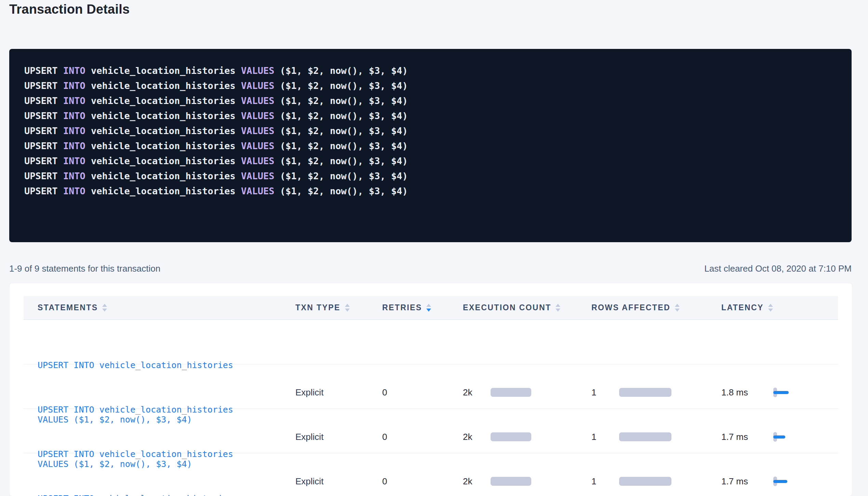 This screenshot has width=868, height=496. What do you see at coordinates (430, 269) in the screenshot?
I see `summary-bar: 1-9 of 9 statements for this transaction…` at bounding box center [430, 269].